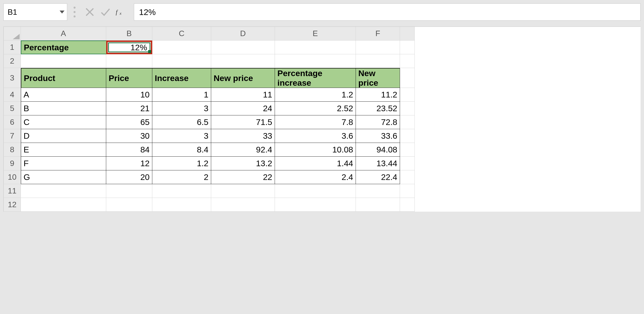 This screenshot has height=314, width=644. Describe the element at coordinates (316, 191) in the screenshot. I see `cell-E11` at that location.